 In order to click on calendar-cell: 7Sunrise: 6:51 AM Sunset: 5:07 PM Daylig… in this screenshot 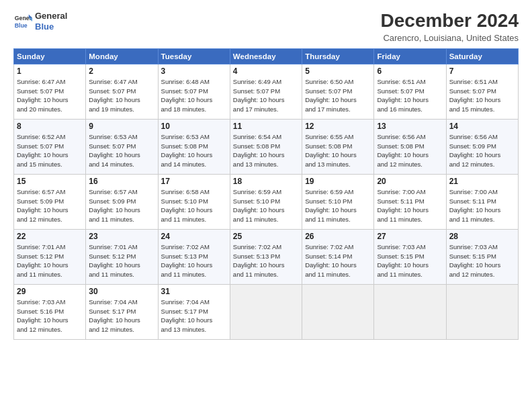, I will do `click(482, 91)`.